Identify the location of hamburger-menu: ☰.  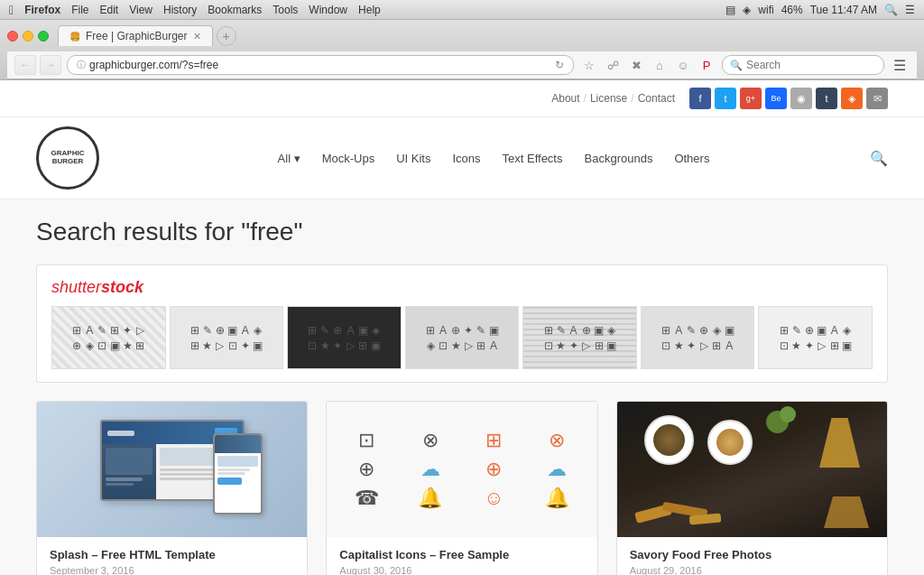
(900, 65).